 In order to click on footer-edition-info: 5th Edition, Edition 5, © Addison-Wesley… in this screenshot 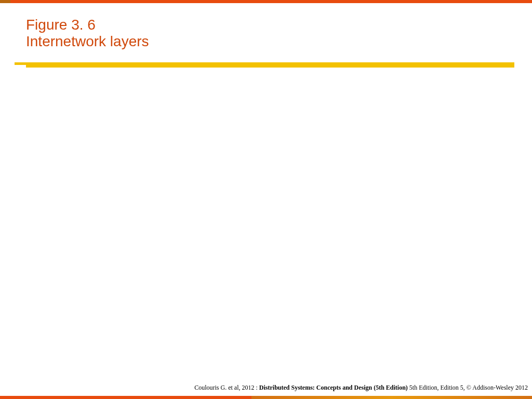, I will do `click(468, 388)`.